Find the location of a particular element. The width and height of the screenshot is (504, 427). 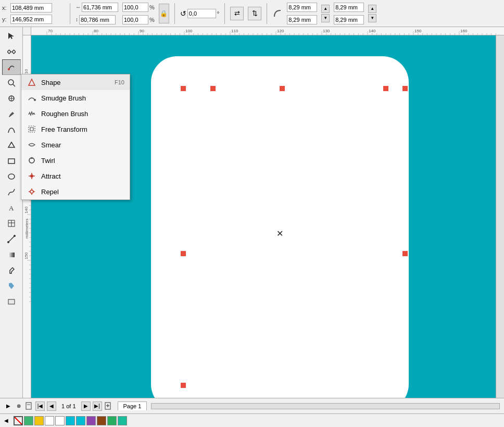

corner-bottom2-input is located at coordinates (349, 20).